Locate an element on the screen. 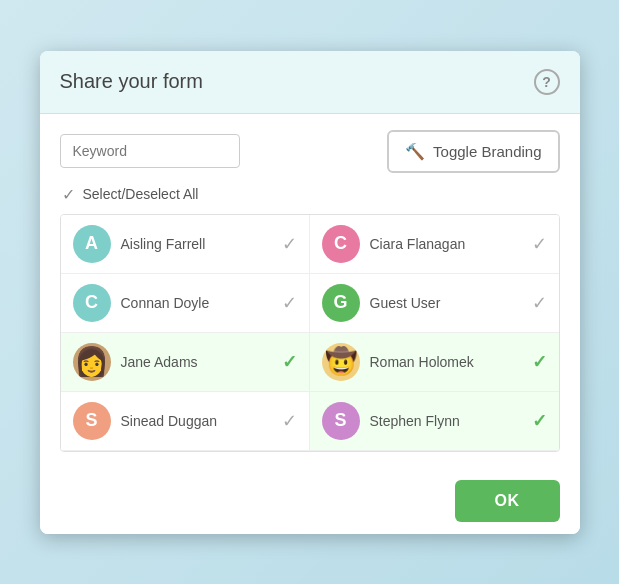  toggle-branding-label: Toggle Branding is located at coordinates (487, 152).